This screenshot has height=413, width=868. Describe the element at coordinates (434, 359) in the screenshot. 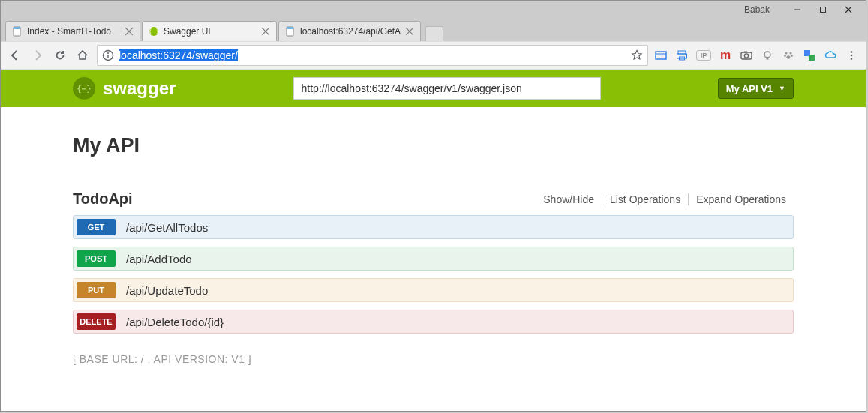

I see `api-footer-meta: [ BASE URL: / , API VERSION: V1 ]` at that location.